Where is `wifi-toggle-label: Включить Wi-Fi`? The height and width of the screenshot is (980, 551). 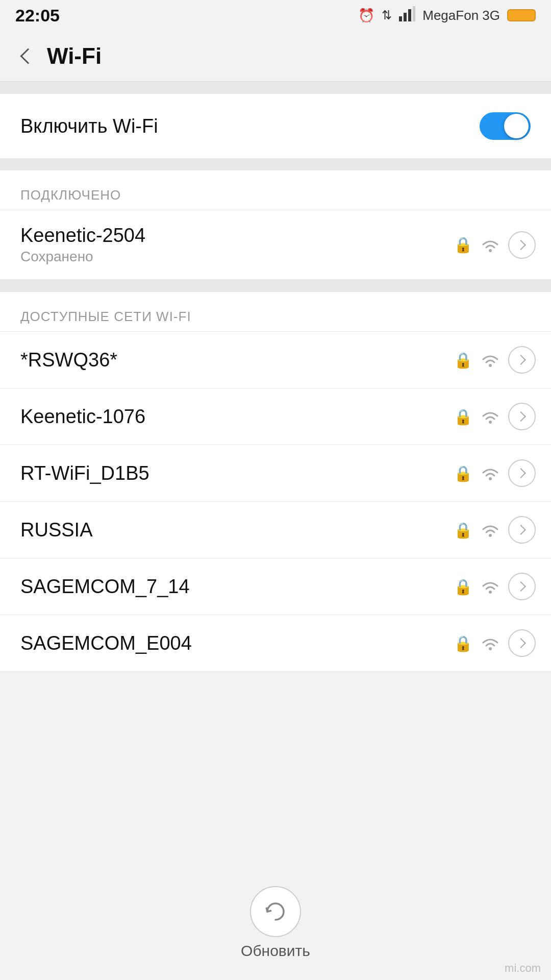 wifi-toggle-label: Включить Wi-Fi is located at coordinates (89, 127).